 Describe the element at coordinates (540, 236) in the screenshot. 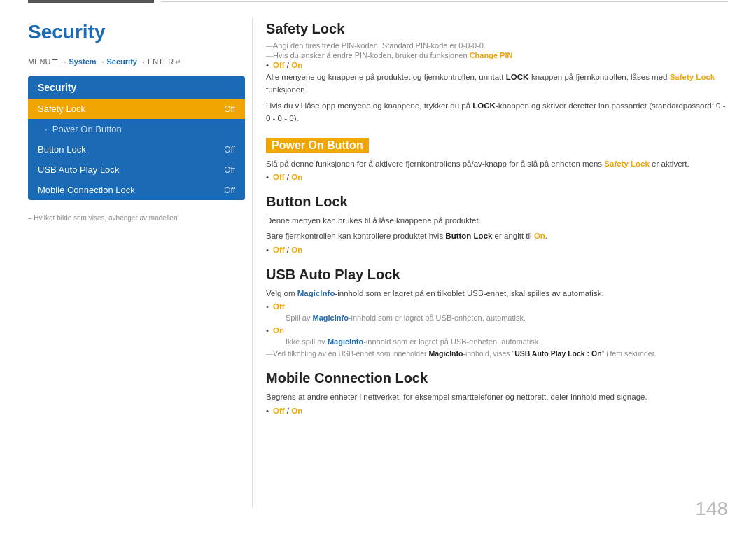

I see `on-label3: On` at that location.